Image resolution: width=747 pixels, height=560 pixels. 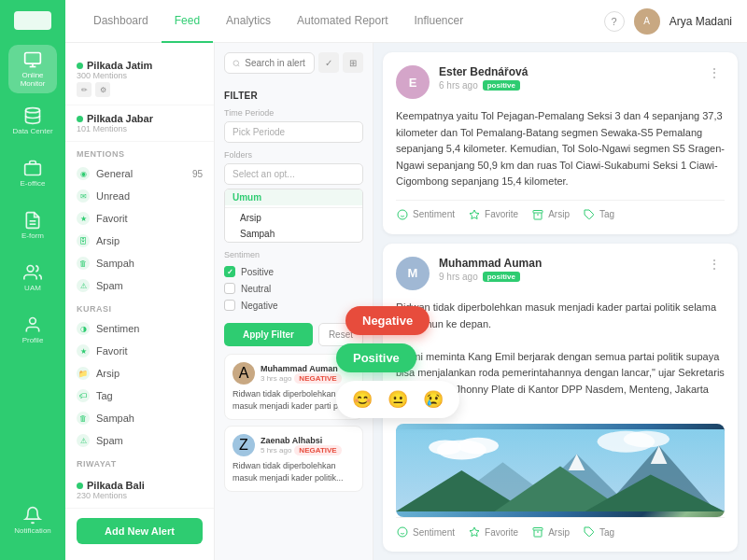 What do you see at coordinates (80, 119) in the screenshot?
I see `alert-dot-jabar` at bounding box center [80, 119].